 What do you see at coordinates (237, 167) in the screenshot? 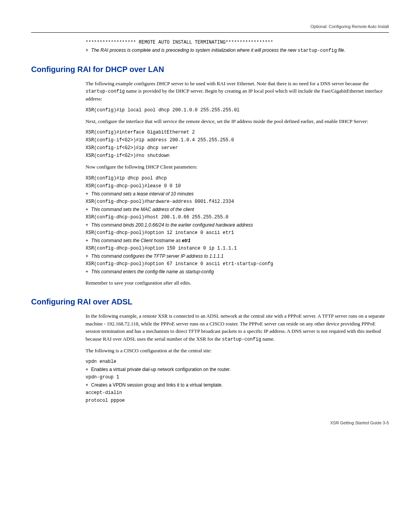
I see `section1-p3: Now configure the following DHCP Client …` at bounding box center [237, 167].